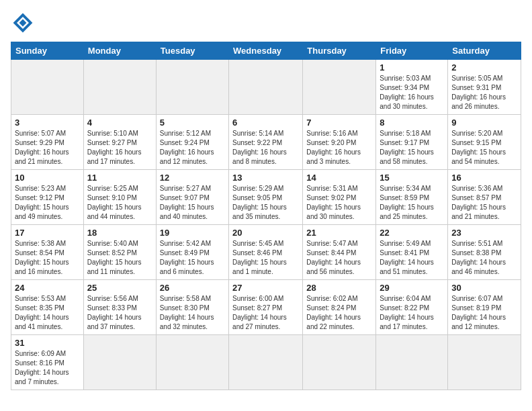 Image resolution: width=532 pixels, height=411 pixels. Describe the element at coordinates (47, 232) in the screenshot. I see `day-number: 17` at that location.